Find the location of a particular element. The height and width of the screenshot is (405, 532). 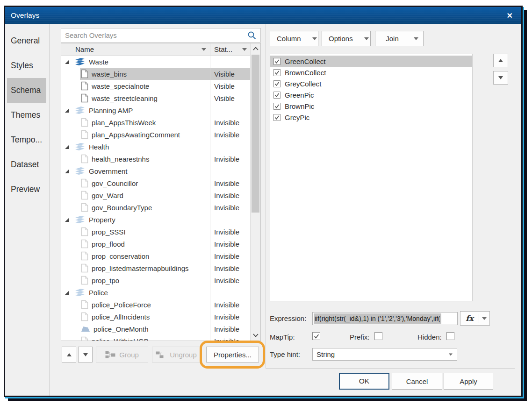

tree-row: police_PoliceForceInvisible is located at coordinates (156, 305).